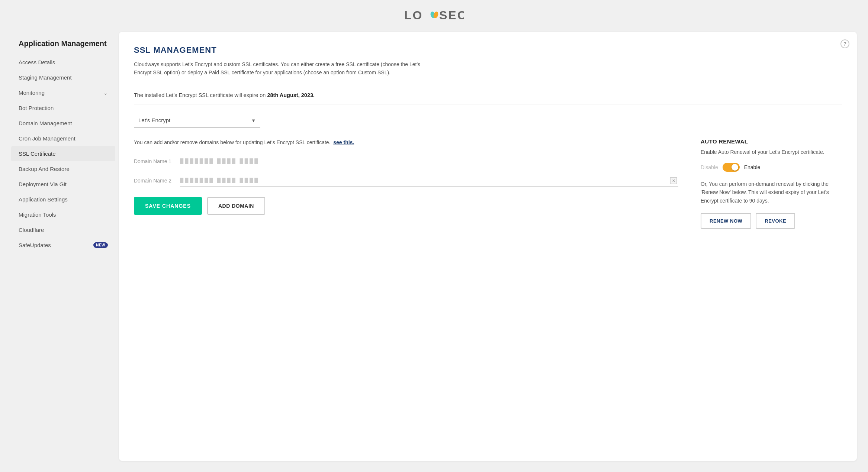 This screenshot has height=472, width=868. Describe the element at coordinates (771, 184) in the screenshot. I see `panel-right: AUTO RENEWAL Enable Auto Renewal of your…` at that location.